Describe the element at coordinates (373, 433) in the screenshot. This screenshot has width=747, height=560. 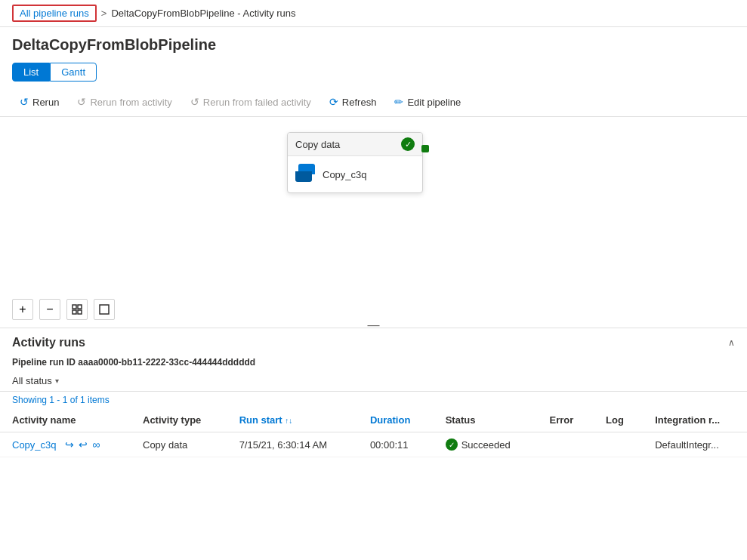
I see `activity-runs-table: Activity name Activity type Run start ↑↓…` at that location.